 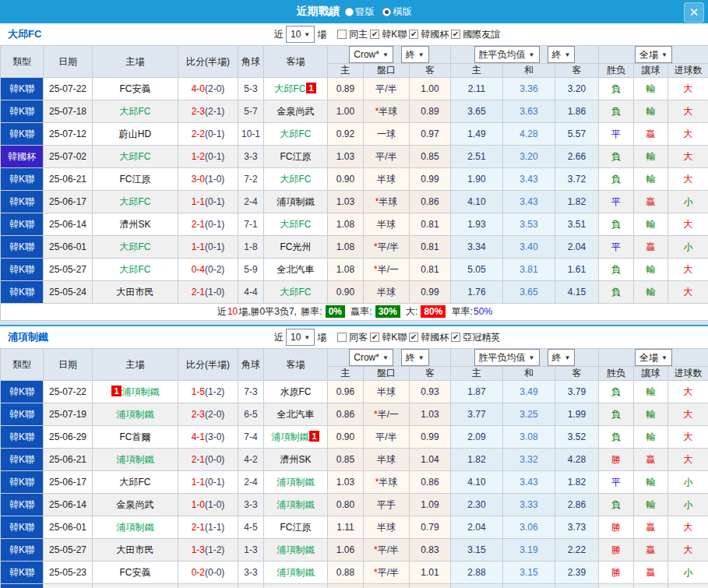 I want to click on summary-big-badge: 80%, so click(x=433, y=312).